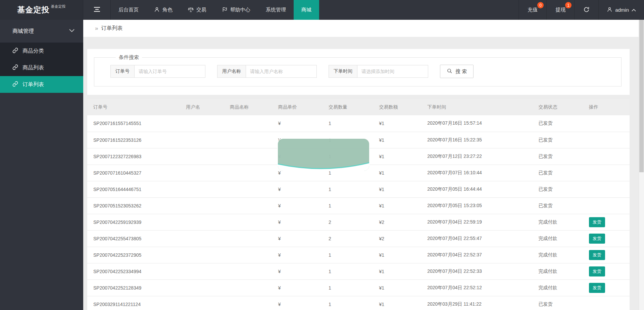  What do you see at coordinates (137, 303) in the screenshot?
I see `cell-order-no: SP2003291141221124` at bounding box center [137, 303].